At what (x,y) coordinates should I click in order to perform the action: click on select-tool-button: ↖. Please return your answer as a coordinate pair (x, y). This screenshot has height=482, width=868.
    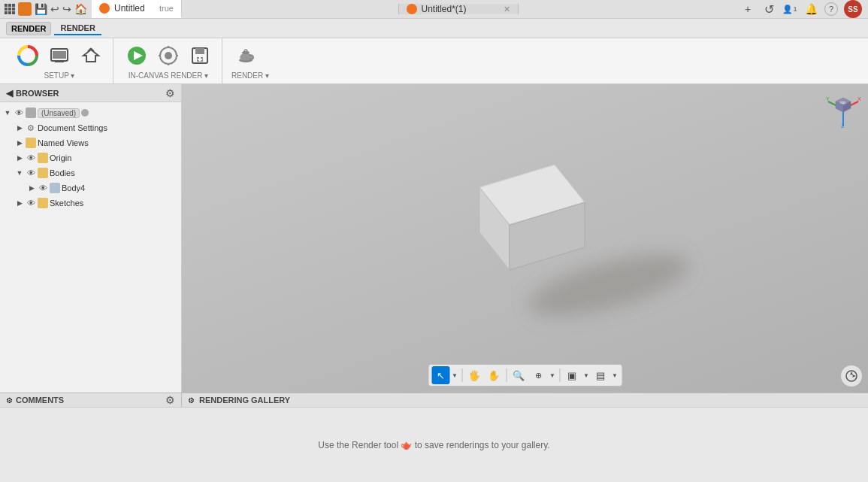
    Looking at the image, I should click on (440, 375).